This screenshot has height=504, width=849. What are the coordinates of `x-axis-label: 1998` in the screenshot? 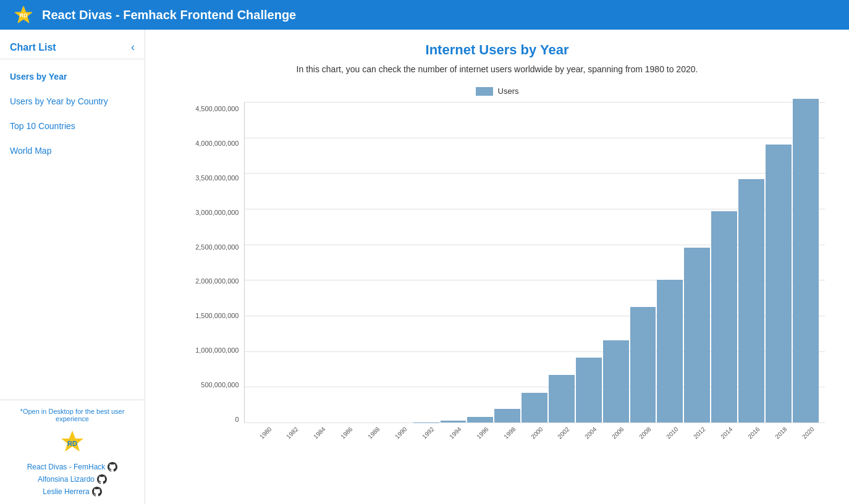 It's located at (513, 436).